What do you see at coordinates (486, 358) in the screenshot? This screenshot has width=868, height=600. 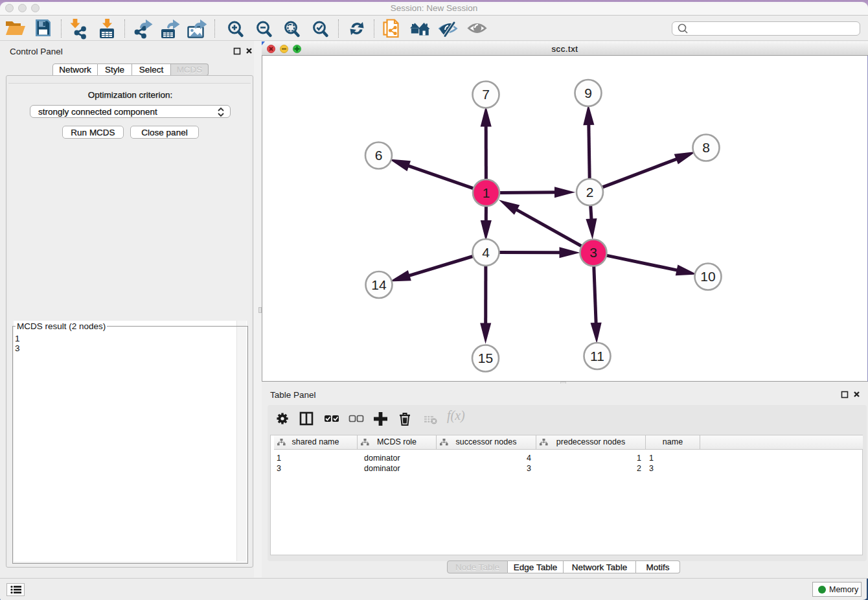 I see `svg-text: 15` at bounding box center [486, 358].